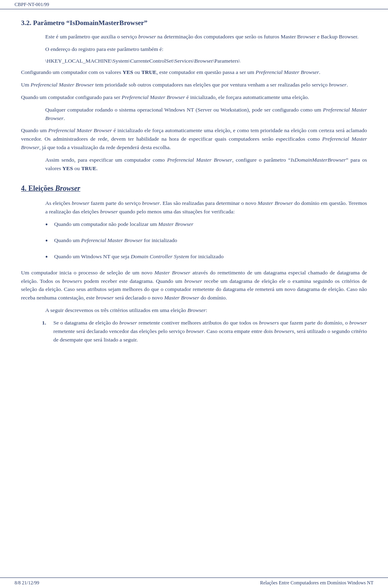  Describe the element at coordinates (206, 164) in the screenshot. I see `section32-p8: Assim sendo, para especificar um computa…` at that location.